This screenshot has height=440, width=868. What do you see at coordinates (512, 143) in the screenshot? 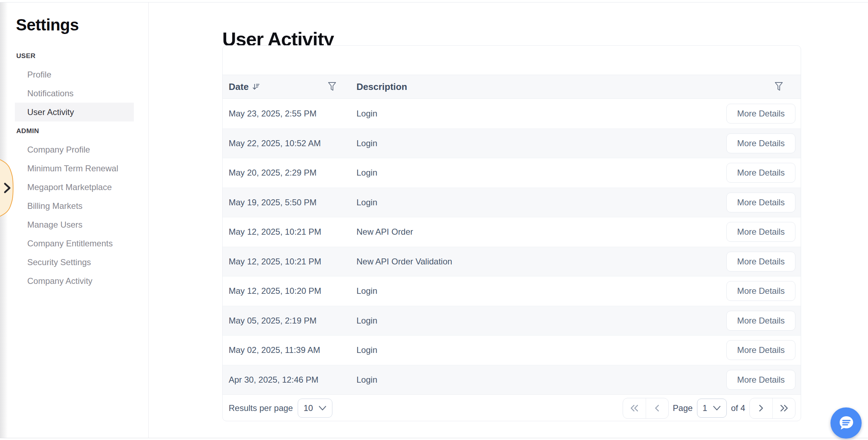
I see `table-row: May 22, 2025, 10:52 AM Login More Detail…` at bounding box center [512, 143].